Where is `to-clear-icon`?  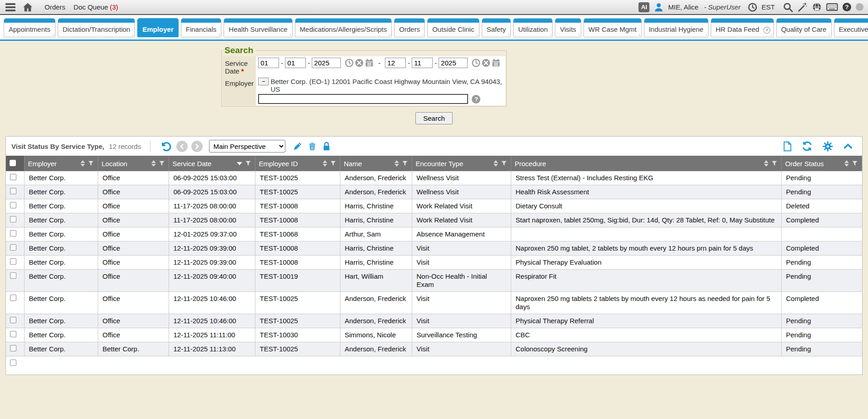
to-clear-icon is located at coordinates (486, 63).